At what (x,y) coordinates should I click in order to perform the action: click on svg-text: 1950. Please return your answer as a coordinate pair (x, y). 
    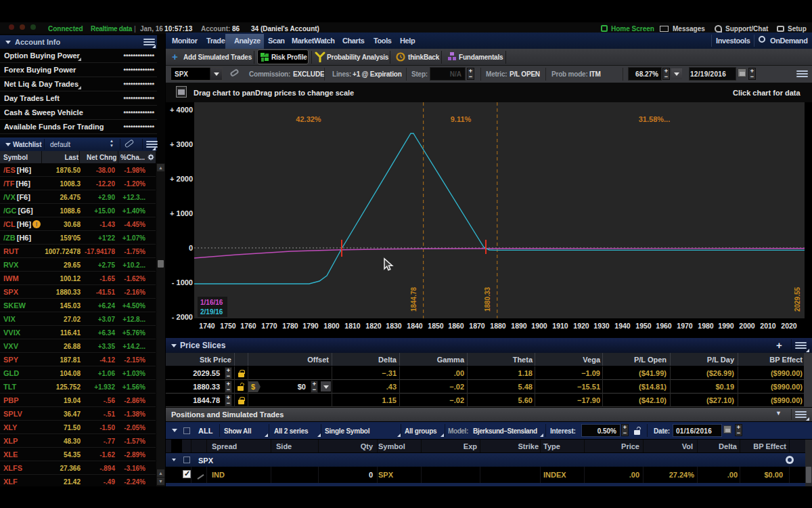
    Looking at the image, I should click on (644, 326).